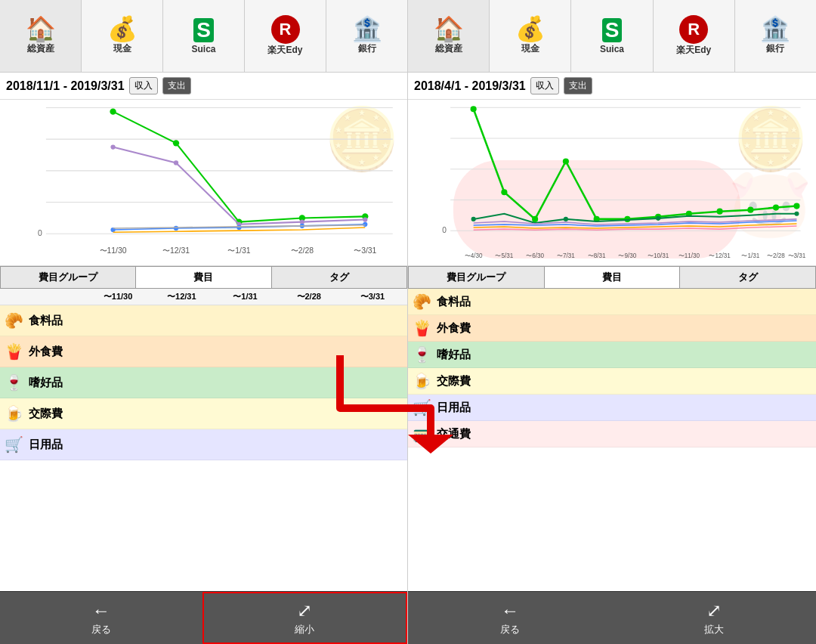 Image resolution: width=816 pixels, height=644 pixels. Describe the element at coordinates (204, 382) in the screenshot. I see `left-cat-hobby: 🍷 嗜好品` at that location.